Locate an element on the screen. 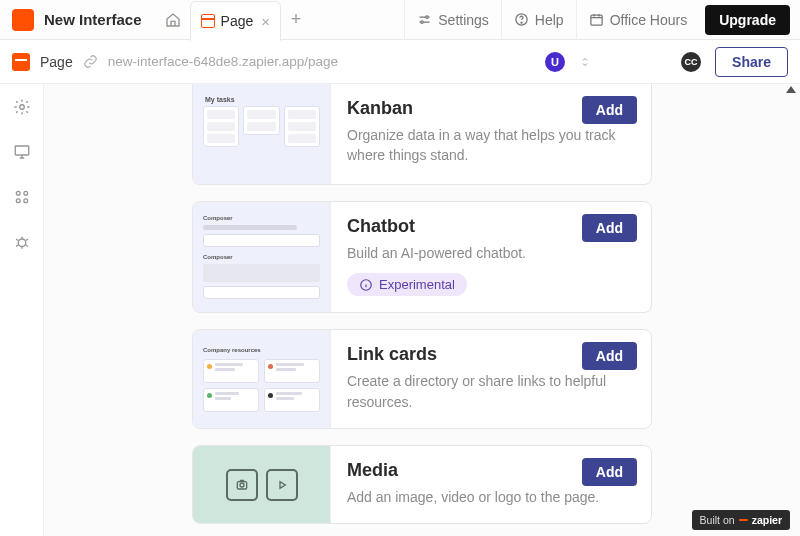  cc-badge: CC is located at coordinates (691, 62).